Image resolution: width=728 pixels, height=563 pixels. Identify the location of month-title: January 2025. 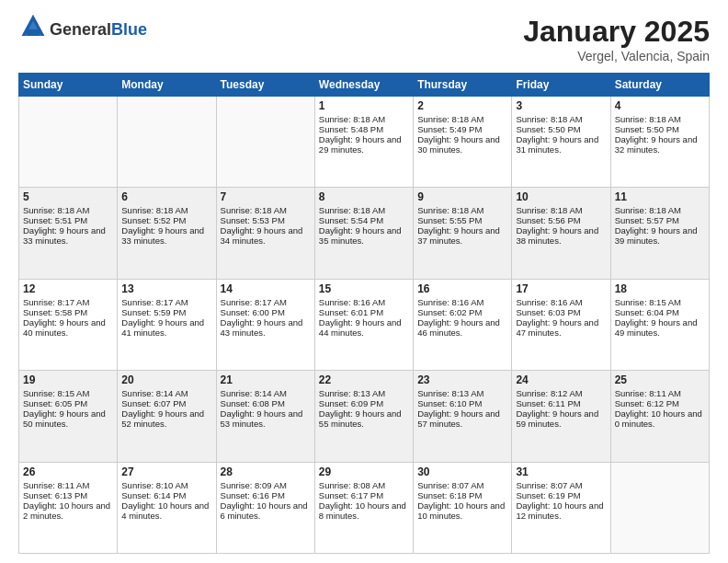
(616, 31).